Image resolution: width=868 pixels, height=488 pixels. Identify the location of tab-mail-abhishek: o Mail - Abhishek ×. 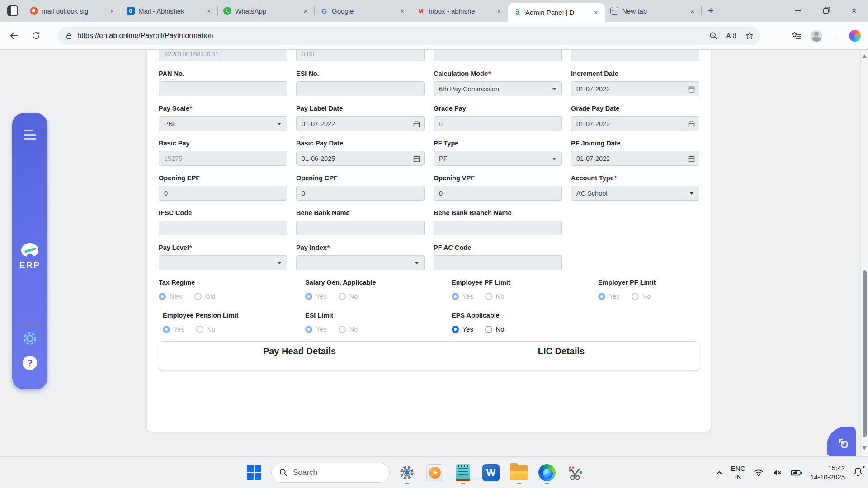
(170, 11).